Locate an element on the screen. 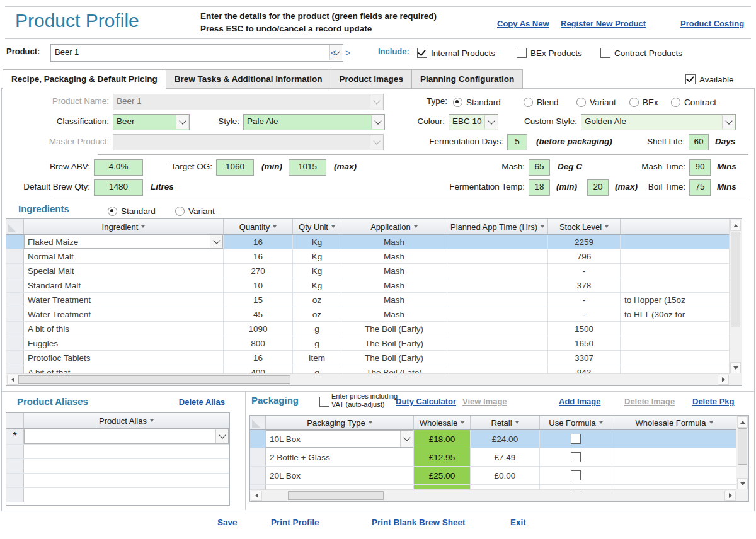 This screenshot has height=539, width=756. column-header-extra is located at coordinates (675, 227).